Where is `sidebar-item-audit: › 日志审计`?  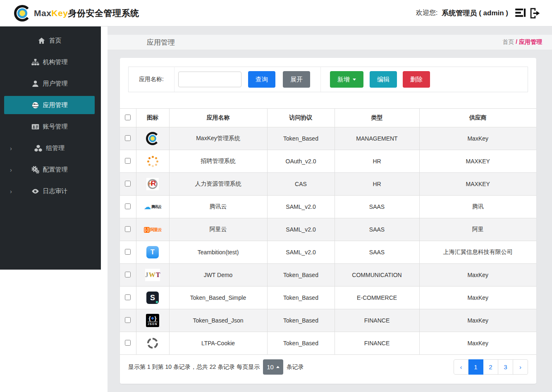 sidebar-item-audit: › 日志审计 is located at coordinates (50, 191).